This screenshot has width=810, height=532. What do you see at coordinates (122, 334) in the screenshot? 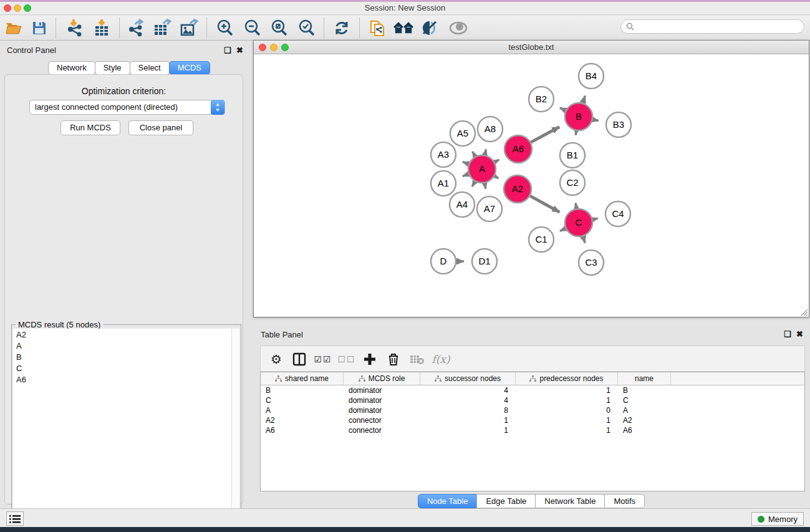
I see `list-item: A2` at bounding box center [122, 334].